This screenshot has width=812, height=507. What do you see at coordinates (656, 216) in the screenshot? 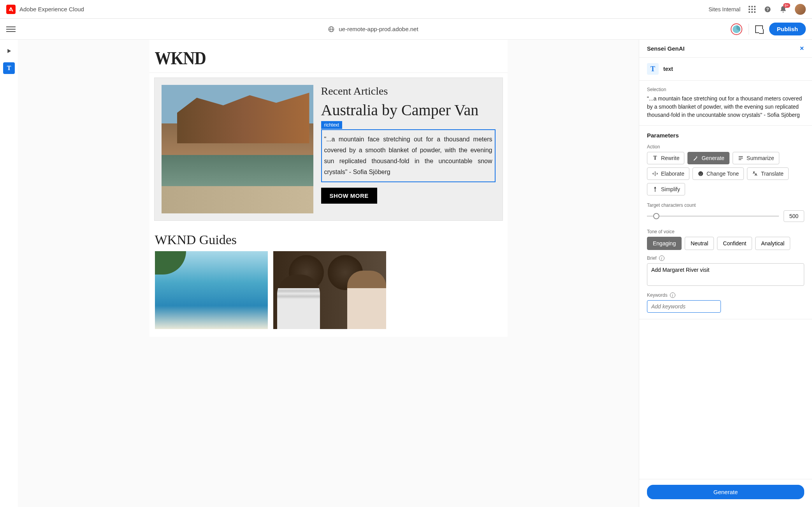
I see `slider-thumb` at bounding box center [656, 216].